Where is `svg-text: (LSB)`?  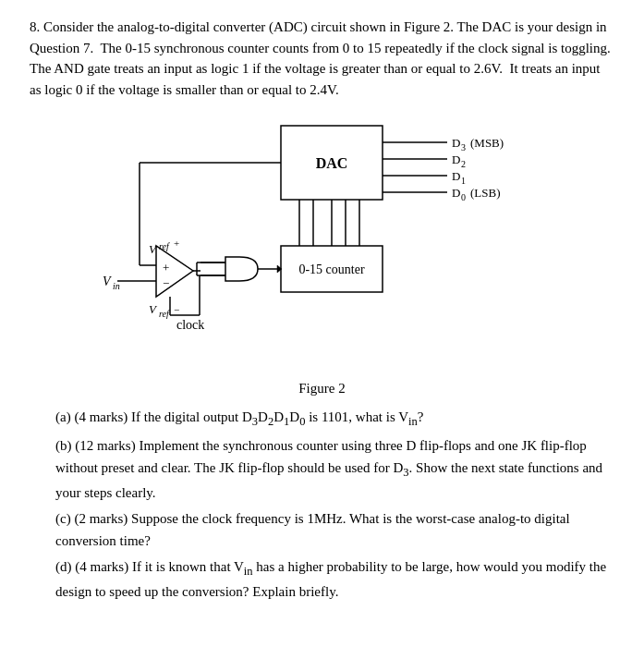
svg-text: (LSB) is located at coordinates (486, 192).